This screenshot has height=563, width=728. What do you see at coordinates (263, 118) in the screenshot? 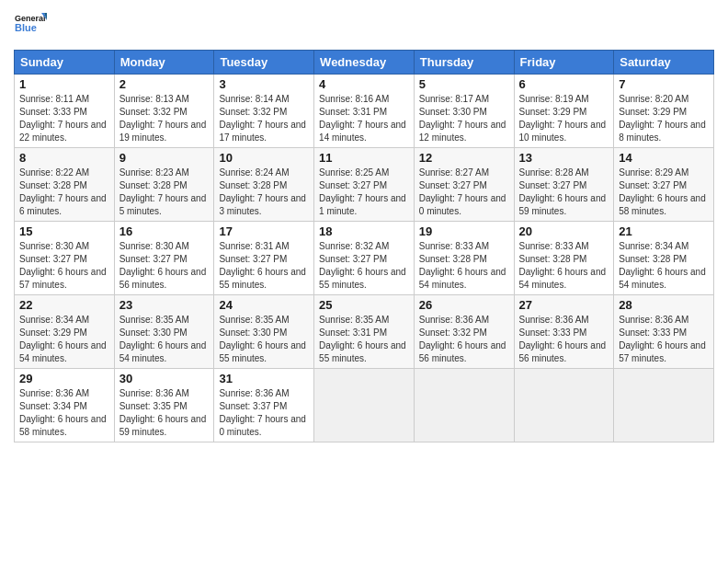
I see `day-info: Sunrise: 8:14 AM Sunset: 3:32 PM Dayligh…` at bounding box center [263, 118].